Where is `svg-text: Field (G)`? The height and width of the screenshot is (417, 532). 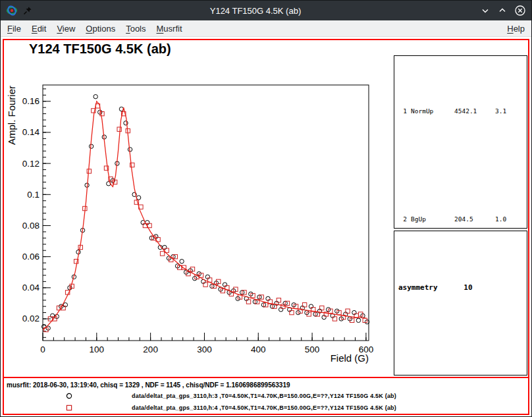 svg-text: Field (G) is located at coordinates (350, 358).